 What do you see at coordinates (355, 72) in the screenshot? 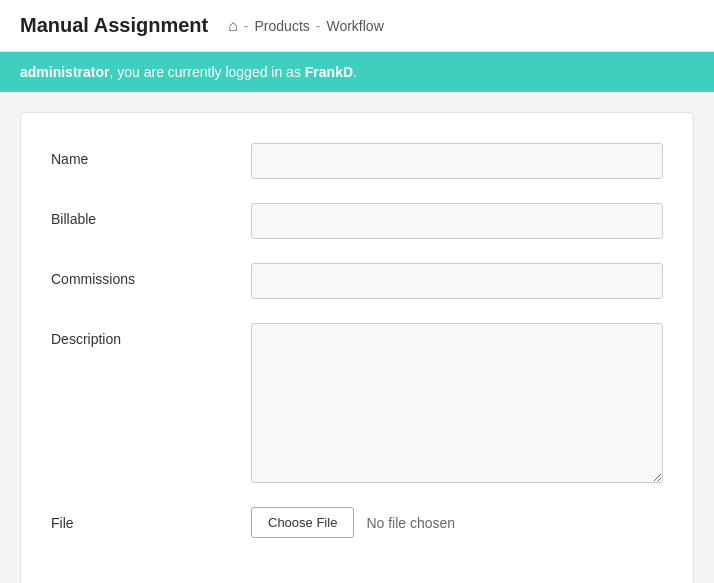
I see `alert-suffix: .` at bounding box center [355, 72].